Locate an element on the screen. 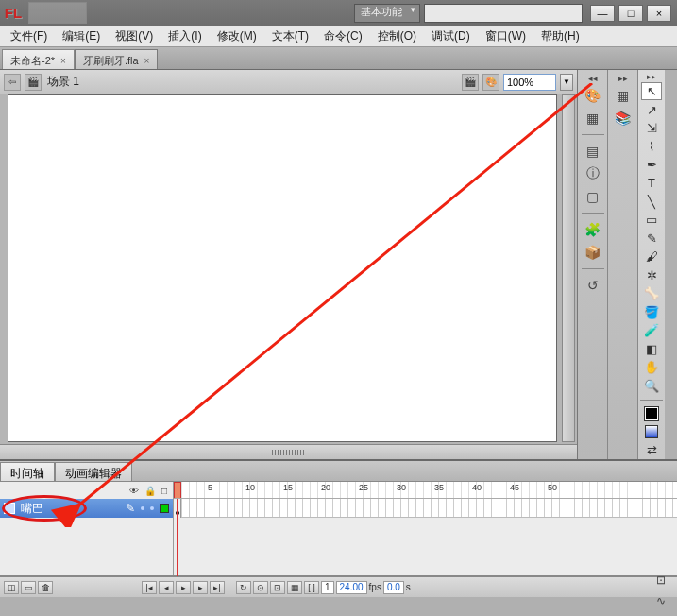  keyframe is located at coordinates (178, 508).